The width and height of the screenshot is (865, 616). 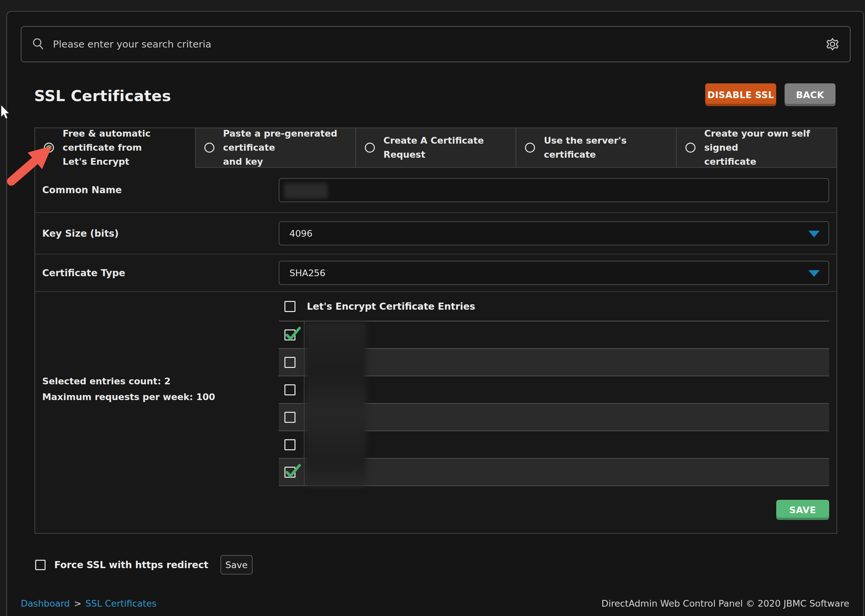 What do you see at coordinates (285, 148) in the screenshot?
I see `tab-label: Paste a pre-generated certificate and ke…` at bounding box center [285, 148].